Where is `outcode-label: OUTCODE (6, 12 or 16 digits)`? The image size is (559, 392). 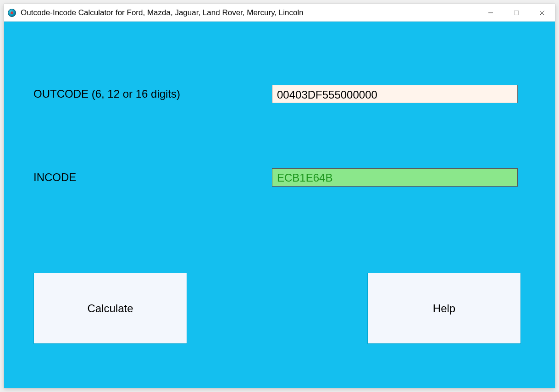
outcode-label: OUTCODE (6, 12 or 16 digits) is located at coordinates (153, 94).